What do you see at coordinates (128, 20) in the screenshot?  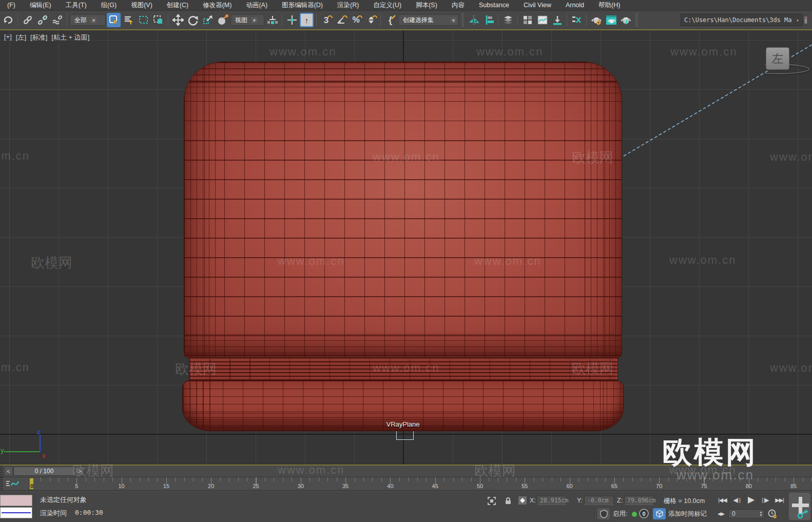 I see `select-by-name-icon` at bounding box center [128, 20].